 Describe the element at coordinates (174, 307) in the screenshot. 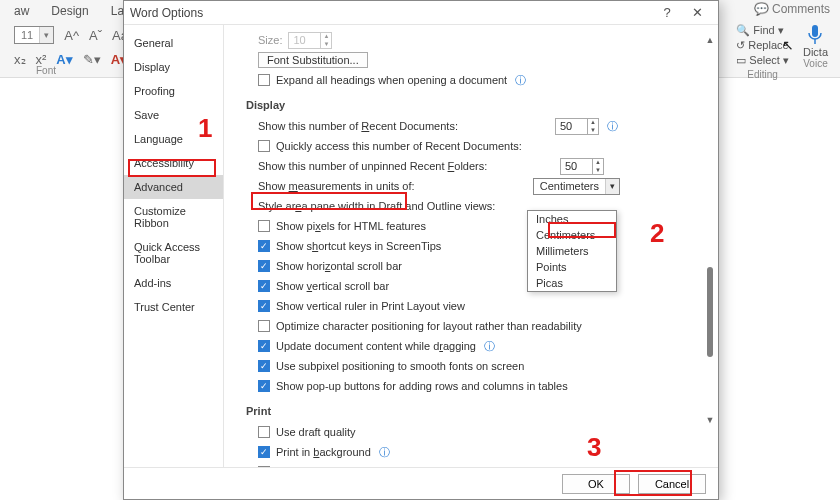

I see `sidebar-item-trust-center: Trust Center` at that location.